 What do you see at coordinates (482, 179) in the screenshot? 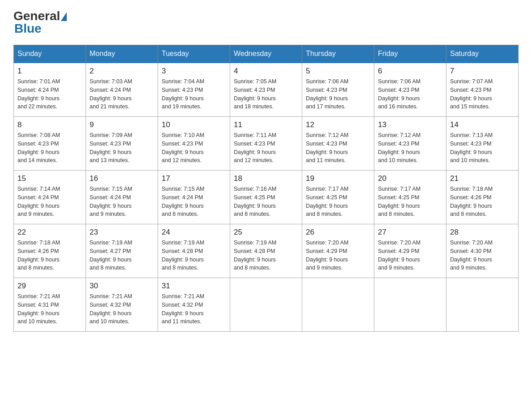
I see `day-number: 21` at bounding box center [482, 179].